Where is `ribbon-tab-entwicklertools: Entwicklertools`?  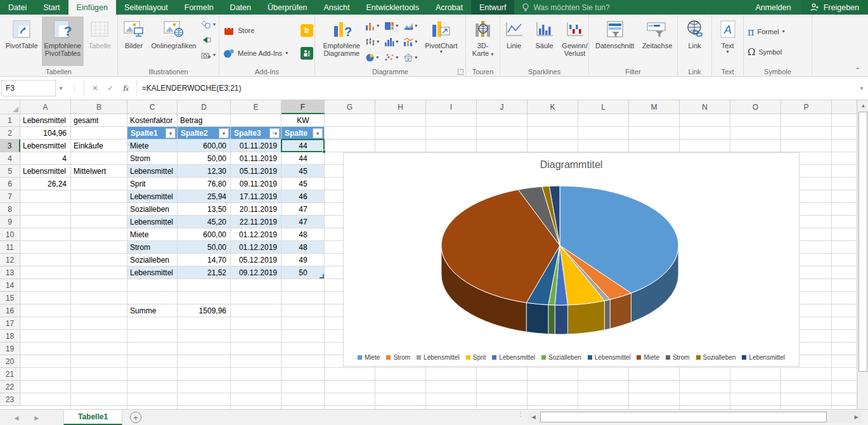 ribbon-tab-entwicklertools: Entwicklertools is located at coordinates (393, 8).